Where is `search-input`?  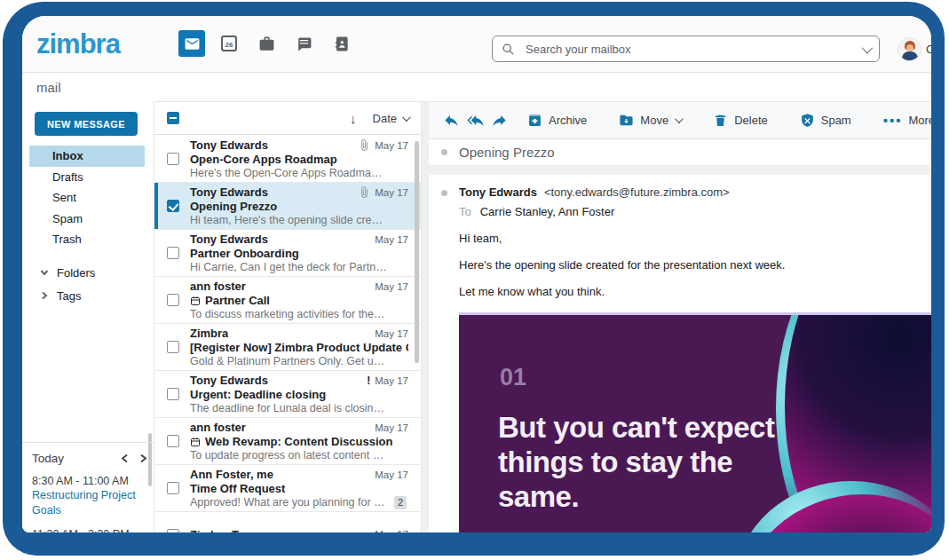 search-input is located at coordinates (694, 50).